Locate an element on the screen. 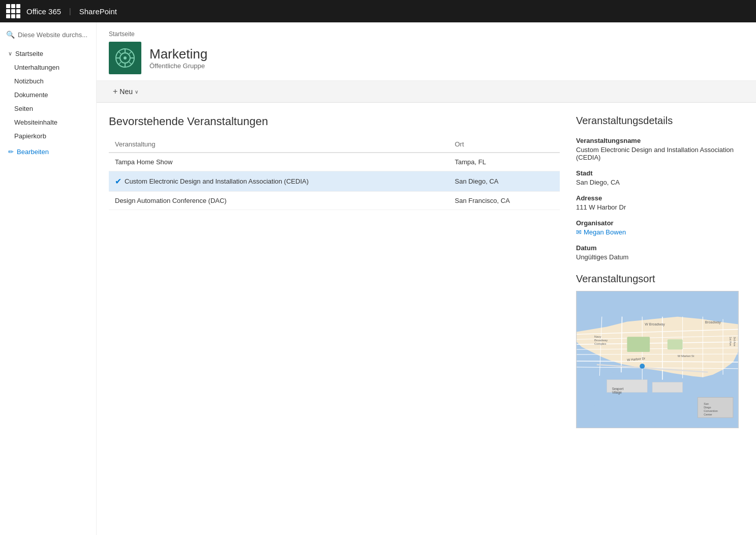 The width and height of the screenshot is (756, 535). detail-stadt: Stadt San Diego, CA is located at coordinates (660, 178).